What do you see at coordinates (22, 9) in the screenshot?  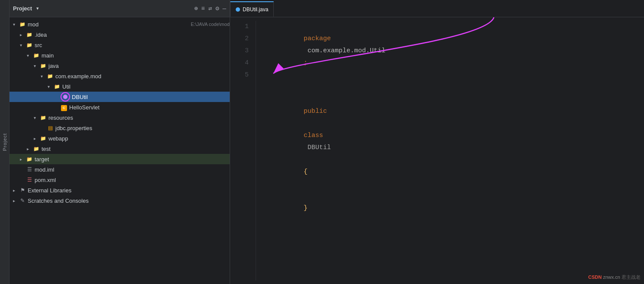 I see `panel-title: Project` at bounding box center [22, 9].